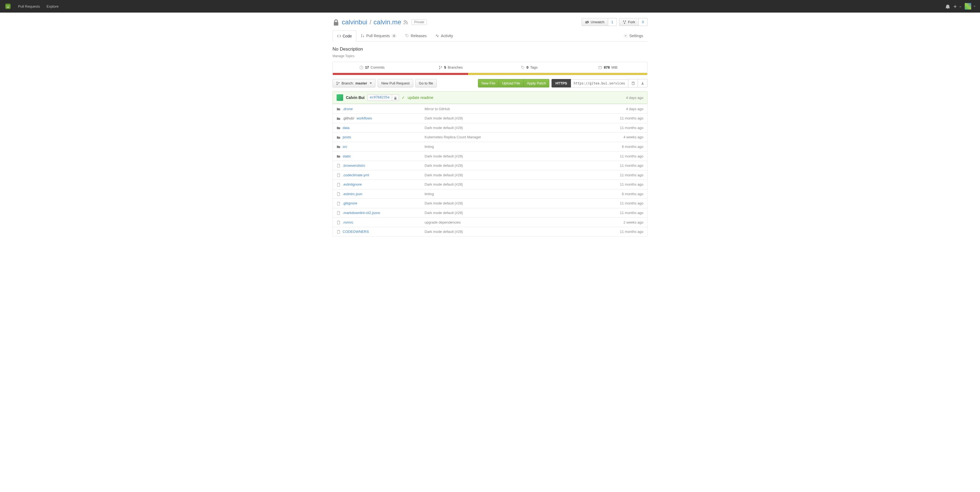 This screenshot has width=980, height=492. What do you see at coordinates (490, 83) in the screenshot?
I see `toolbar: Branch: master New Pull Request Go to fi…` at bounding box center [490, 83].